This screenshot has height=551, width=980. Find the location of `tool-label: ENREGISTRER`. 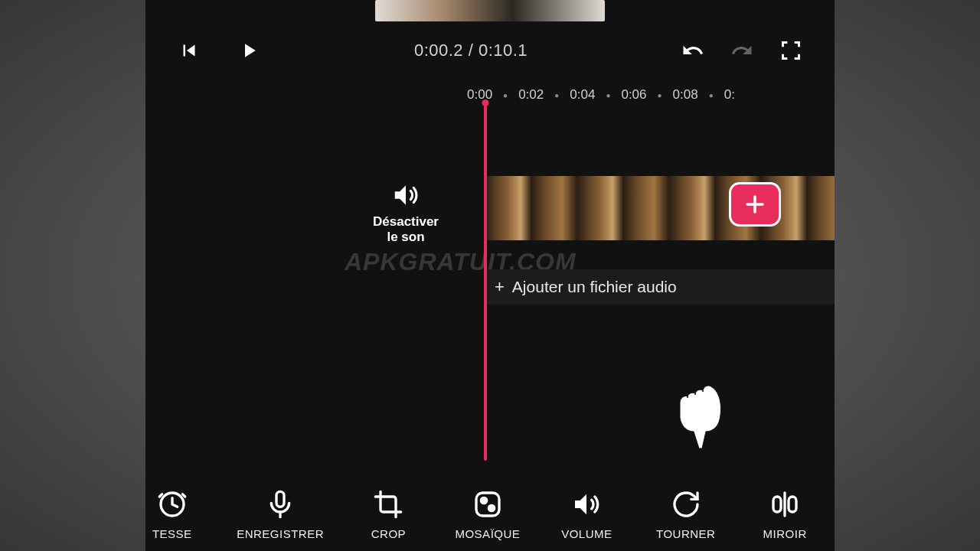

tool-label: ENREGISTRER is located at coordinates (280, 534).